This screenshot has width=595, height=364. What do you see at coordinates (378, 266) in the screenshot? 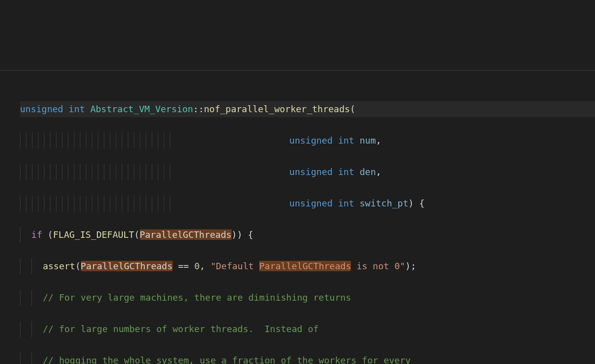
I see `string-part: is not 0"` at bounding box center [378, 266].